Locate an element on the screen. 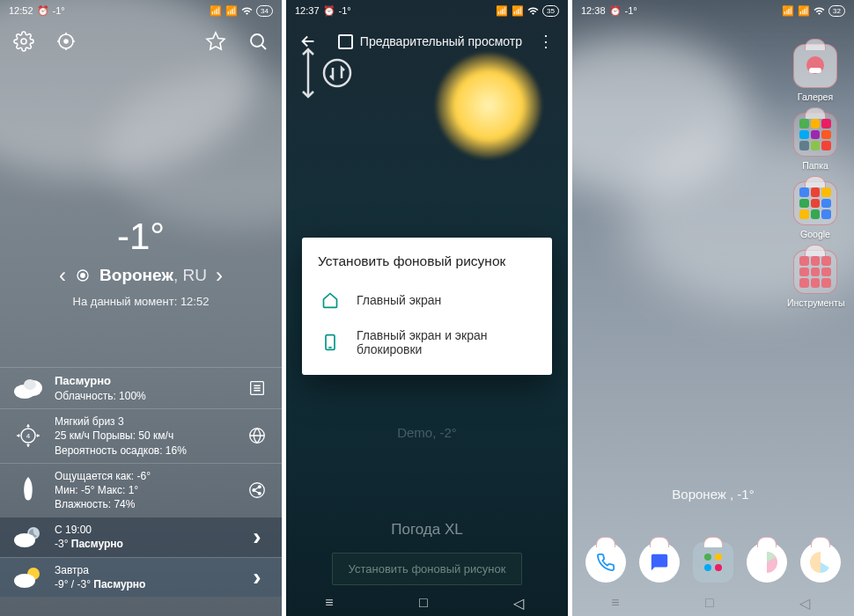  statusbar: 12:52 ⏰ -1° 📶 📶 34 is located at coordinates (141, 11).